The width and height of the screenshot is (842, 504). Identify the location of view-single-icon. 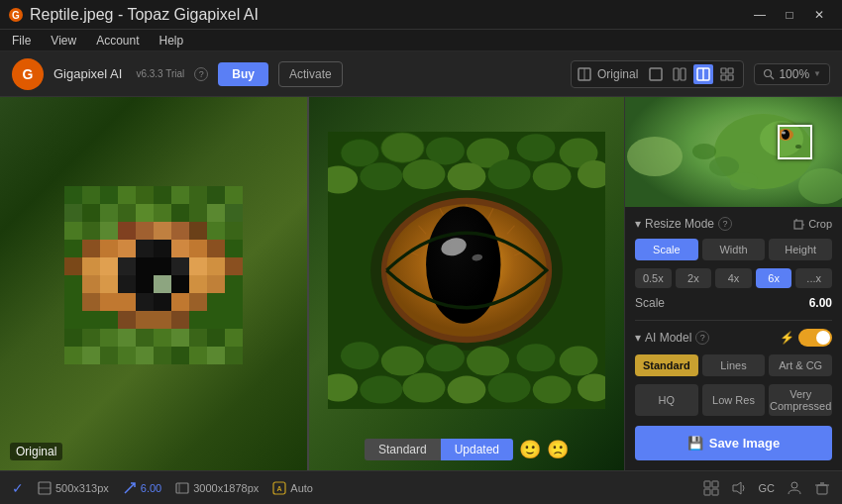
(656, 74).